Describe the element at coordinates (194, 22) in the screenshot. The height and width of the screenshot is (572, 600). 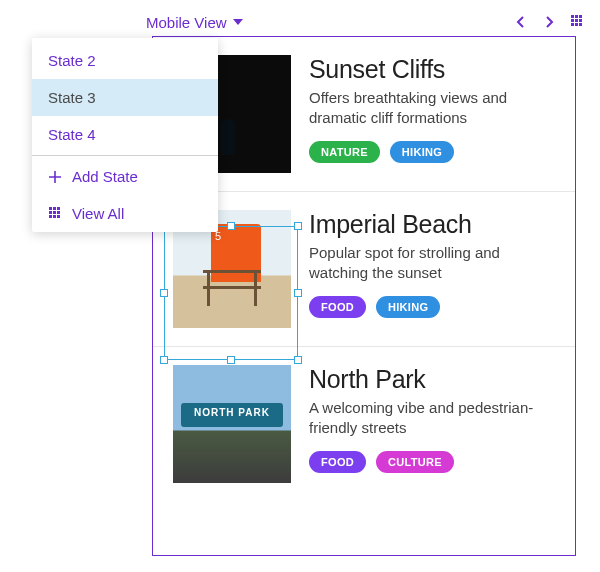
I see `view-mode-dropdown-trigger: Mobile View` at that location.